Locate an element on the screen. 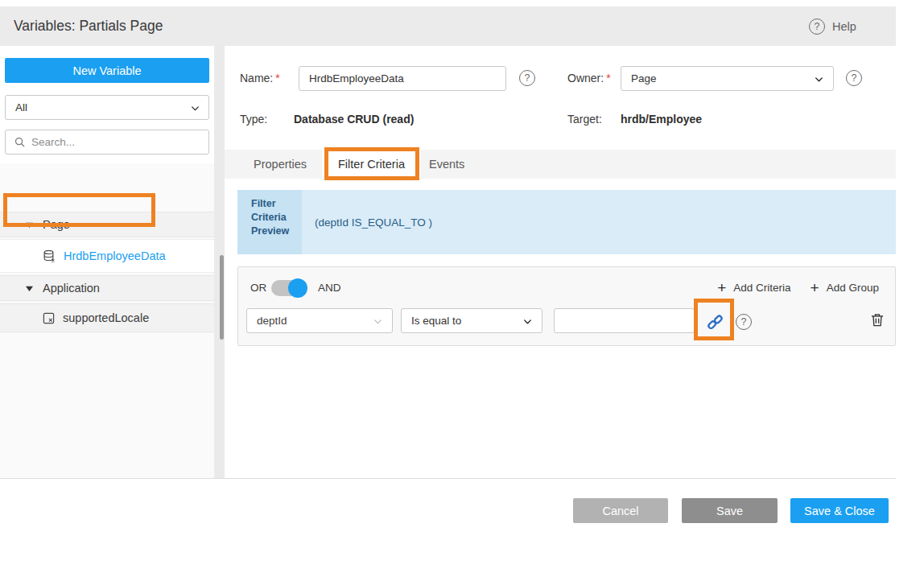 The width and height of the screenshot is (924, 577). criteria-operator-value: Is equal to is located at coordinates (436, 320).